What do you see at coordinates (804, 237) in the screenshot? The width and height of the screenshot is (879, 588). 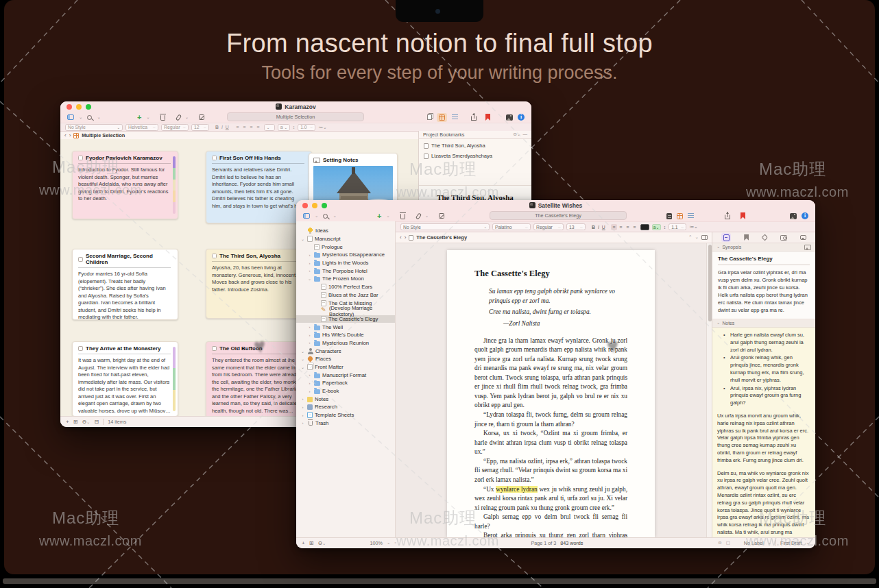 I see `tab-comments` at bounding box center [804, 237].